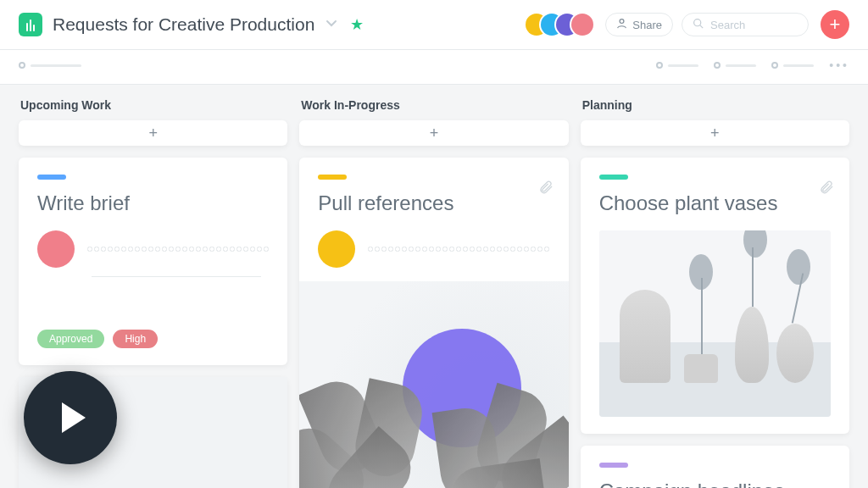 This screenshot has width=868, height=488. Describe the element at coordinates (715, 203) in the screenshot. I see `card-title: Choose plant vases` at that location.